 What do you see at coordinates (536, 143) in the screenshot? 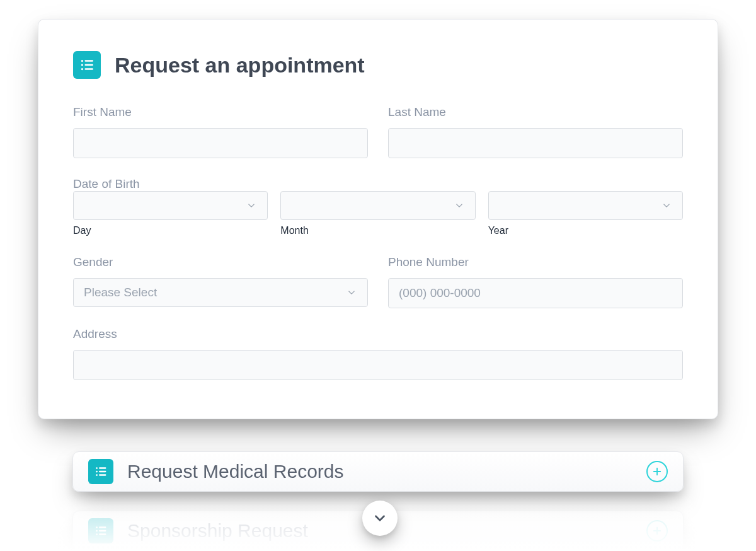
I see `last-name-input` at bounding box center [536, 143].